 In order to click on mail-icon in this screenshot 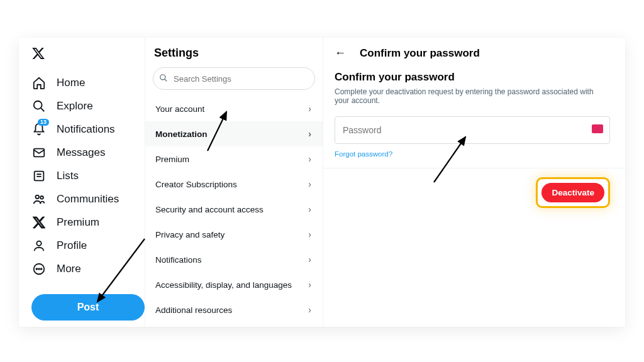, I will do `click(39, 153)`.